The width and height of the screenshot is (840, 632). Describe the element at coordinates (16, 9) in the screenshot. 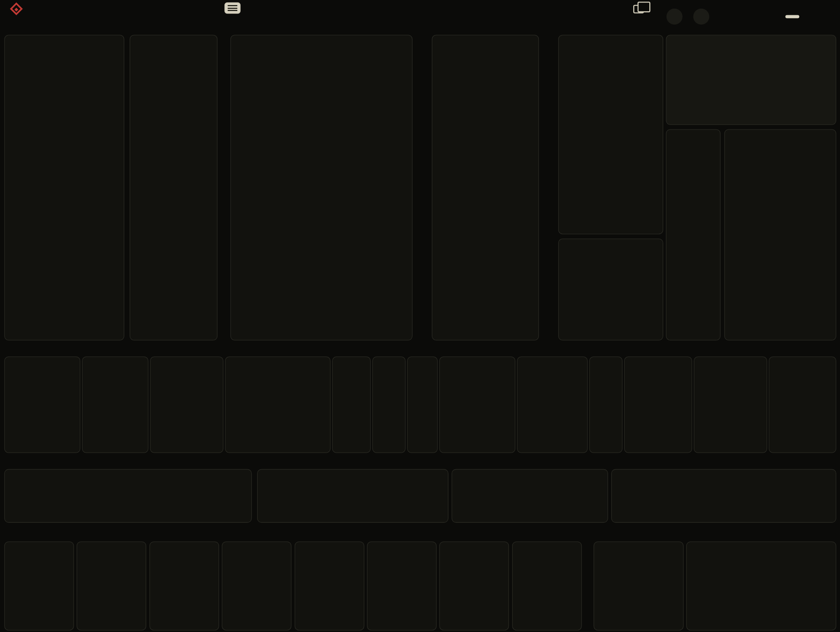

I see `app-logo-icon` at that location.